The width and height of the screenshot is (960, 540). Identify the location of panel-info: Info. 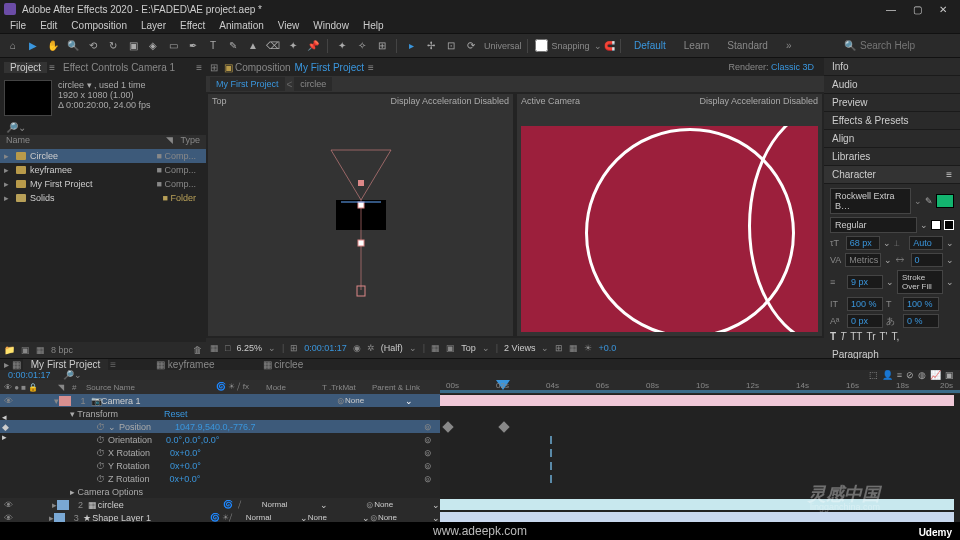
(892, 67).